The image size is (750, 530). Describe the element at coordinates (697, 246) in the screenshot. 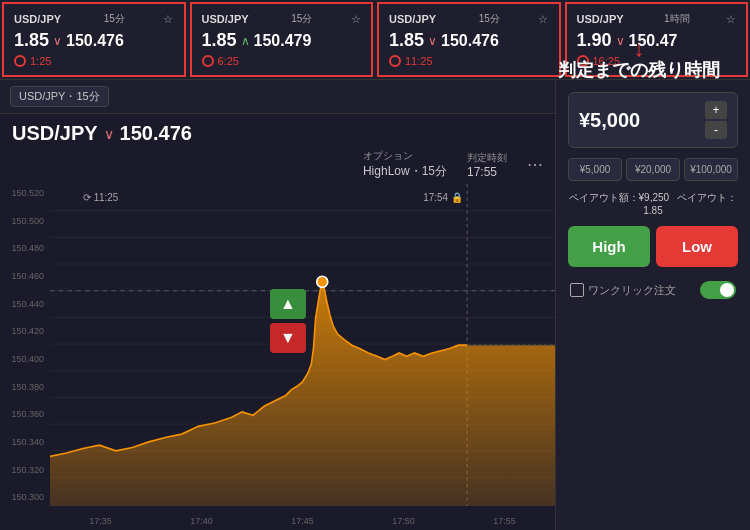

I see `low-button: Low` at that location.